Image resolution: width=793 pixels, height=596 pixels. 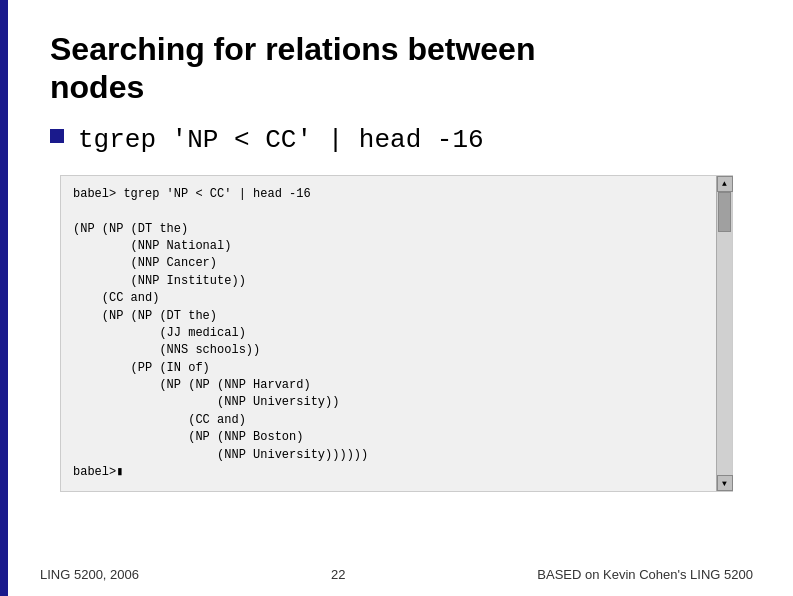 I want to click on bullet-item: tgrep 'NP < CC' | head -16, so click(x=402, y=139).